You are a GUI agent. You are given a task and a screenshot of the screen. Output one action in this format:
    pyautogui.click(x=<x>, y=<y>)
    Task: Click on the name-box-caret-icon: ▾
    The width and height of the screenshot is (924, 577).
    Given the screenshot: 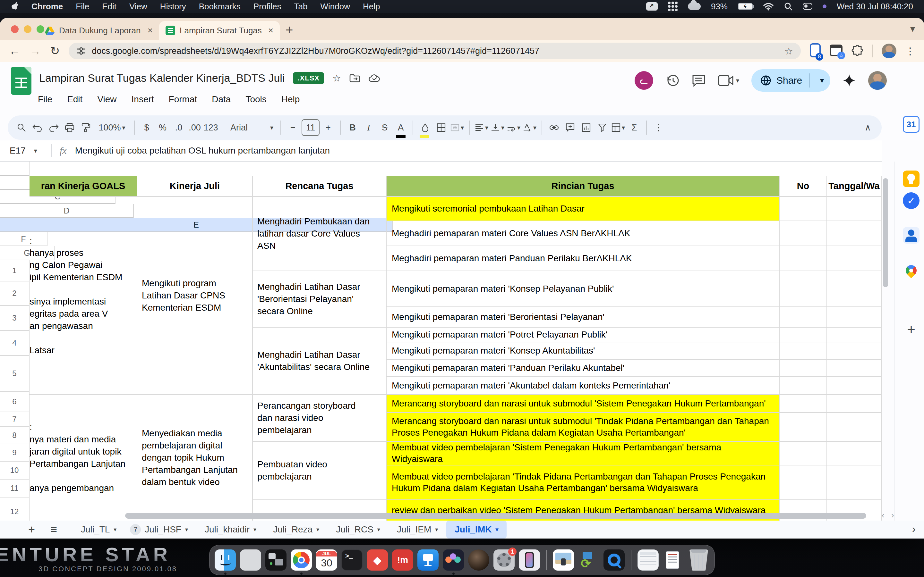 What is the action you would take?
    pyautogui.click(x=36, y=151)
    